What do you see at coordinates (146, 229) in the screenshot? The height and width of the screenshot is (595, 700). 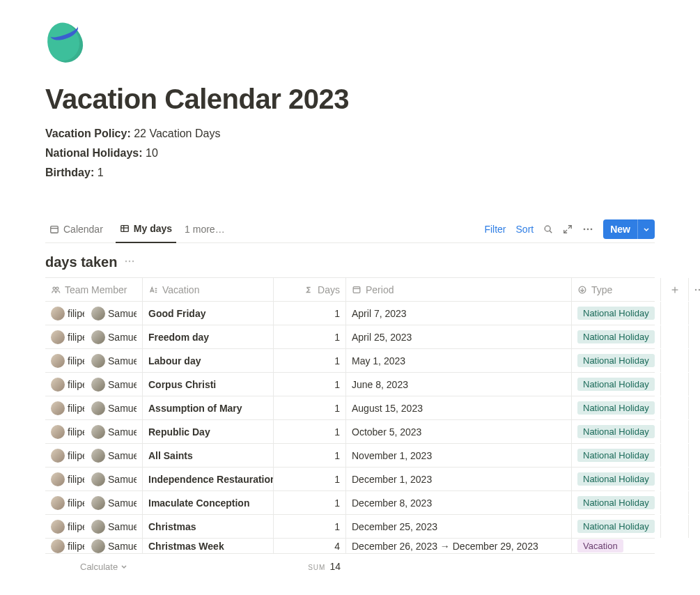 I see `tab-my-days: My days` at bounding box center [146, 229].